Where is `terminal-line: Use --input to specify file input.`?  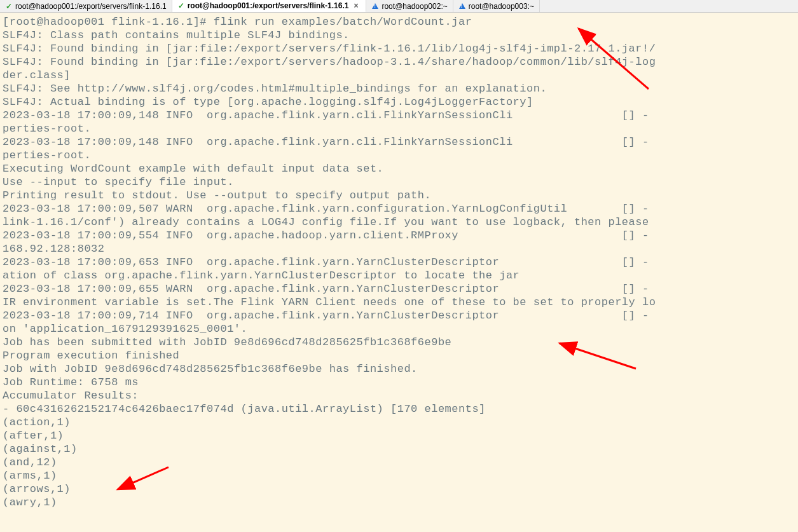
terminal-line: Use --input to specify file input. is located at coordinates (399, 182).